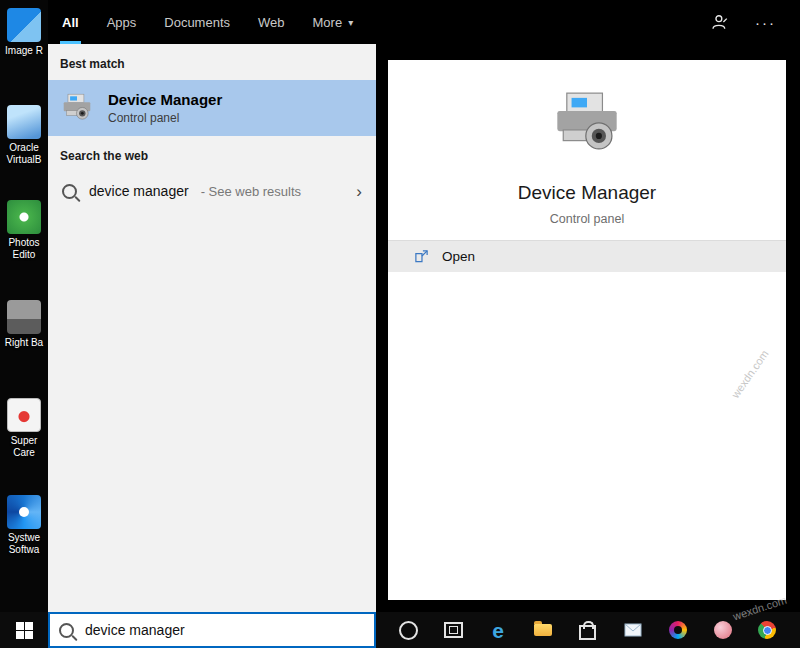 Image resolution: width=800 pixels, height=648 pixels. Describe the element at coordinates (328, 22) in the screenshot. I see `tab-label: More` at that location.